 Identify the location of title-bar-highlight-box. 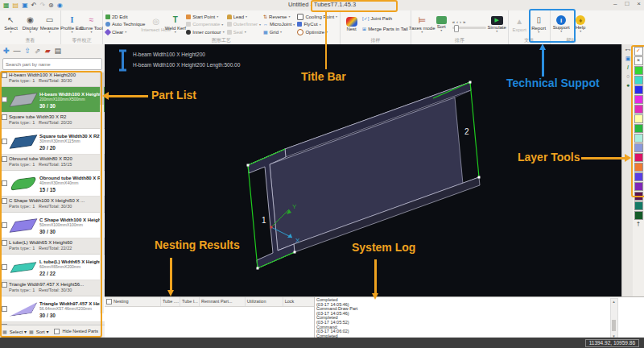
(354, 6).